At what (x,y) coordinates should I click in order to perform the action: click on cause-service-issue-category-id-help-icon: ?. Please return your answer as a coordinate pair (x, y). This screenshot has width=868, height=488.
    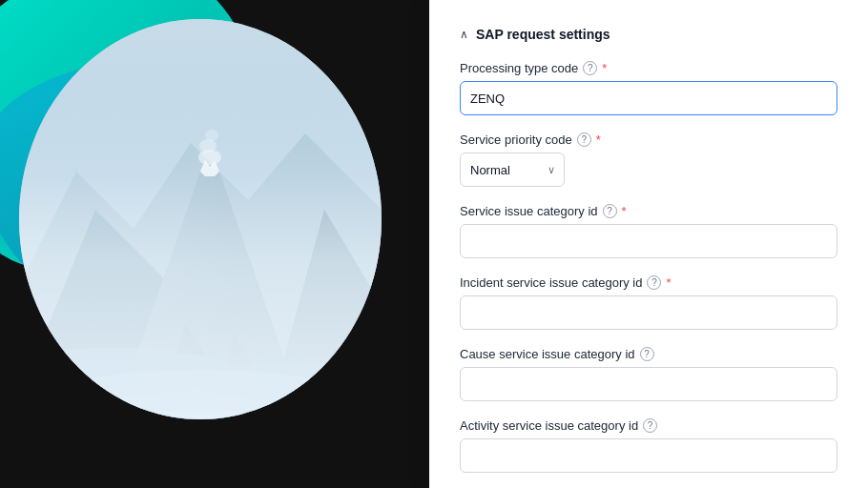
    Looking at the image, I should click on (647, 355).